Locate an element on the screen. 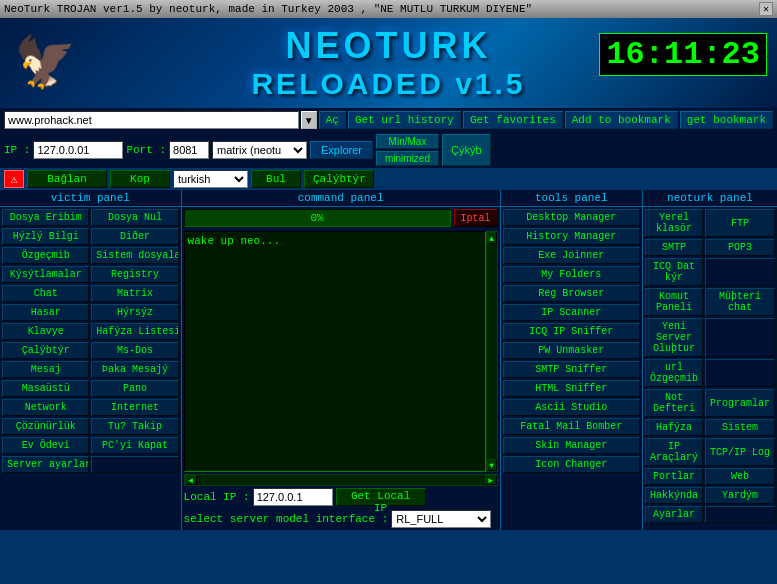 The image size is (777, 584). neoturk-panel-button-22: Ayarlar is located at coordinates (674, 514).